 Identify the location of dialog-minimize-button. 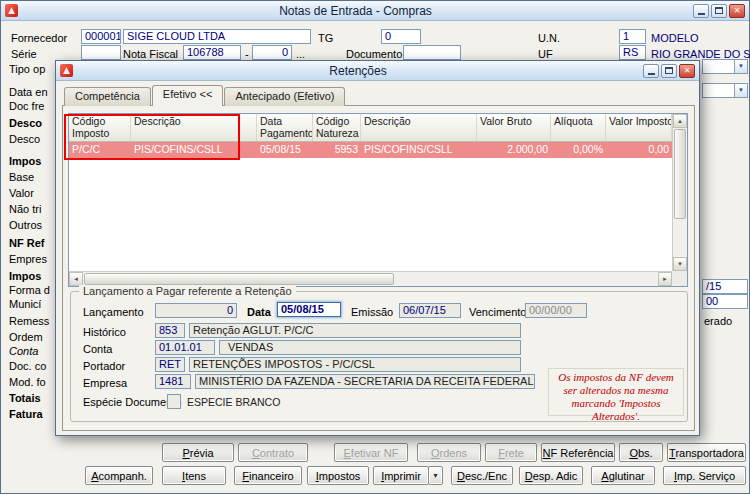
(651, 71).